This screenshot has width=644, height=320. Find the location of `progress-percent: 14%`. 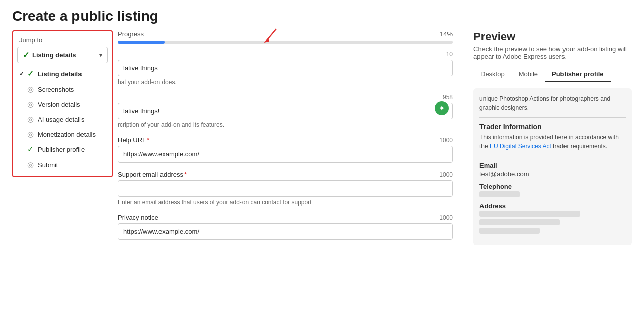

progress-percent: 14% is located at coordinates (446, 34).